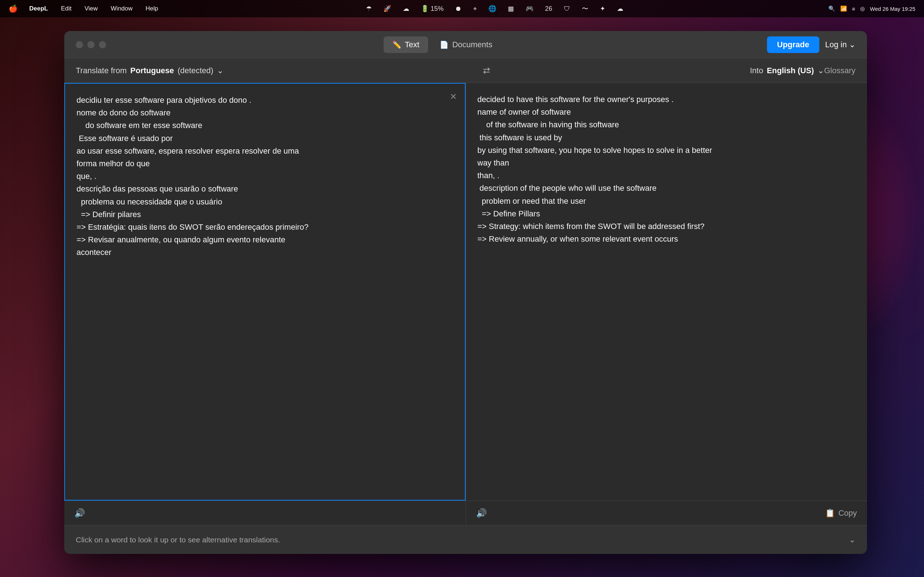 Image resolution: width=924 pixels, height=577 pixels. Describe the element at coordinates (397, 45) in the screenshot. I see `pen-icon: ✏️` at that location.